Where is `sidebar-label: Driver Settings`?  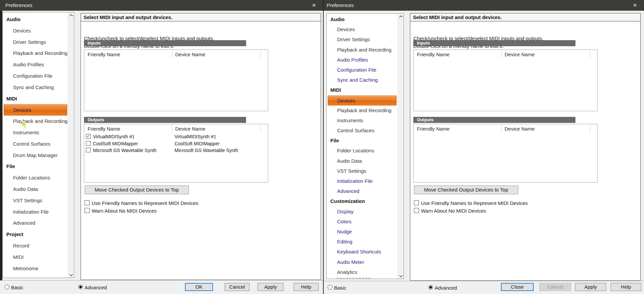
sidebar-label: Driver Settings is located at coordinates (353, 40).